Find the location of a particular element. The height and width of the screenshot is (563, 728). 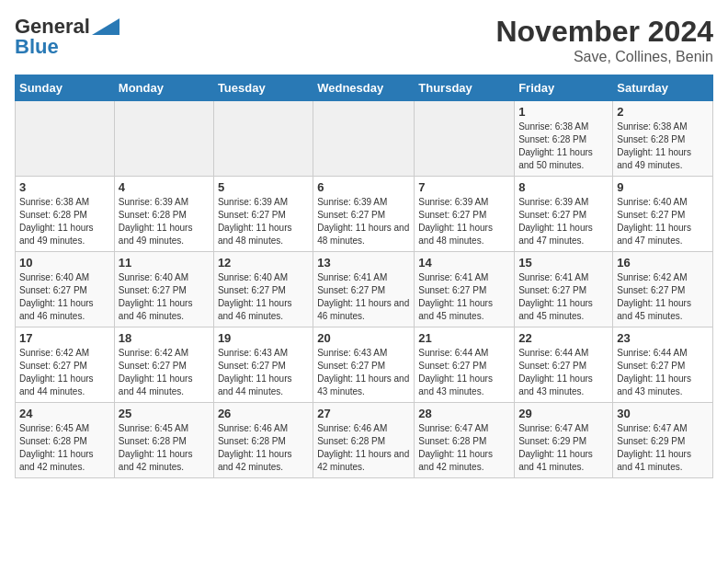

weekday-header: Wednesday is located at coordinates (364, 88).